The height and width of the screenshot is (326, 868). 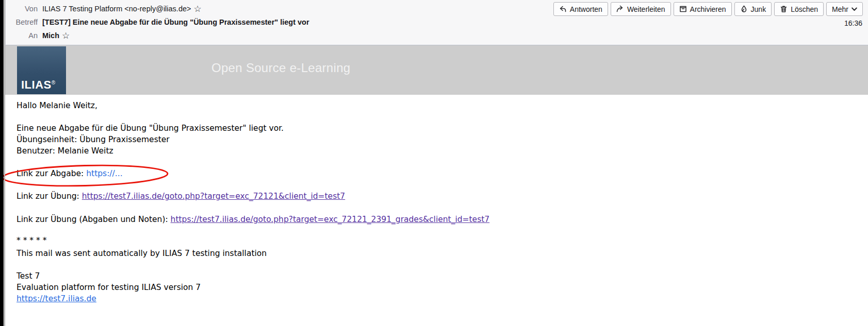 What do you see at coordinates (281, 68) in the screenshot?
I see `banner-tagline: Open Source e-Learning` at bounding box center [281, 68].